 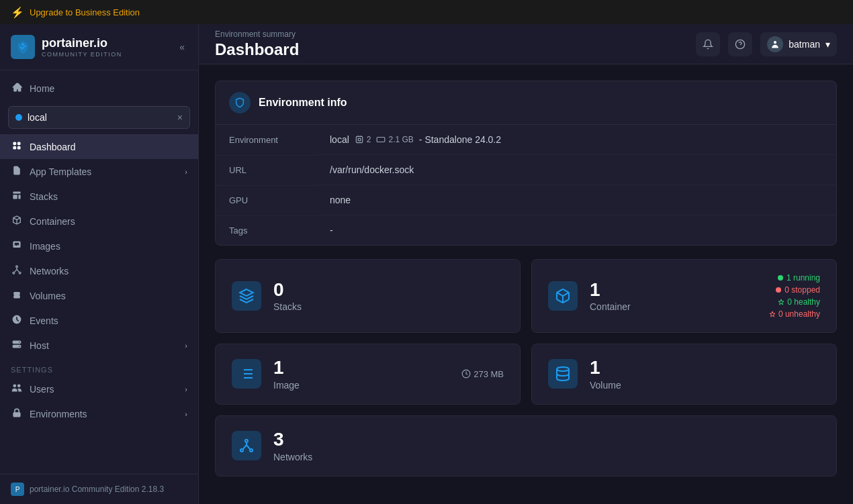 I want to click on sidebar-item-stacks: Stacks, so click(x=99, y=196).